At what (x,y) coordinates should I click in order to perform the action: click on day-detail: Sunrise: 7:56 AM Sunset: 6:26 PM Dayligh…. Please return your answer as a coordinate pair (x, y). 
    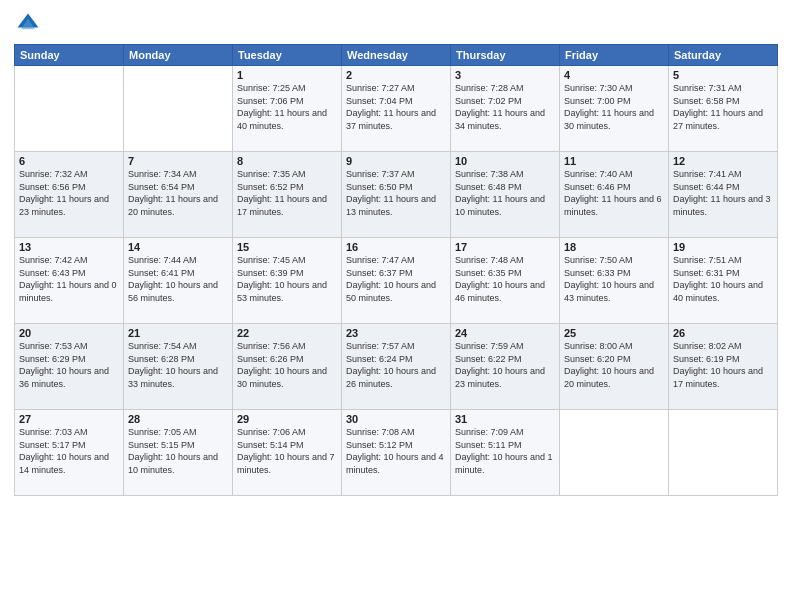
    Looking at the image, I should click on (287, 365).